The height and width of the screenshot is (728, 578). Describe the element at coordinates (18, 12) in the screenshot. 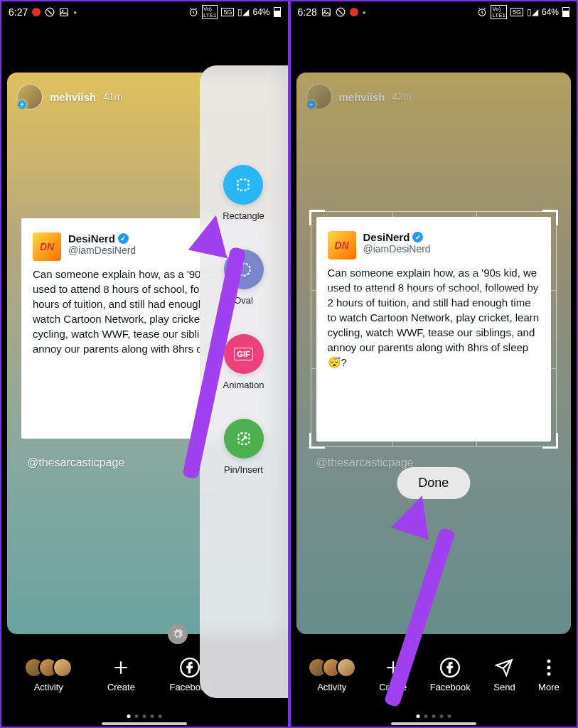

I see `status-time: 6:27` at that location.